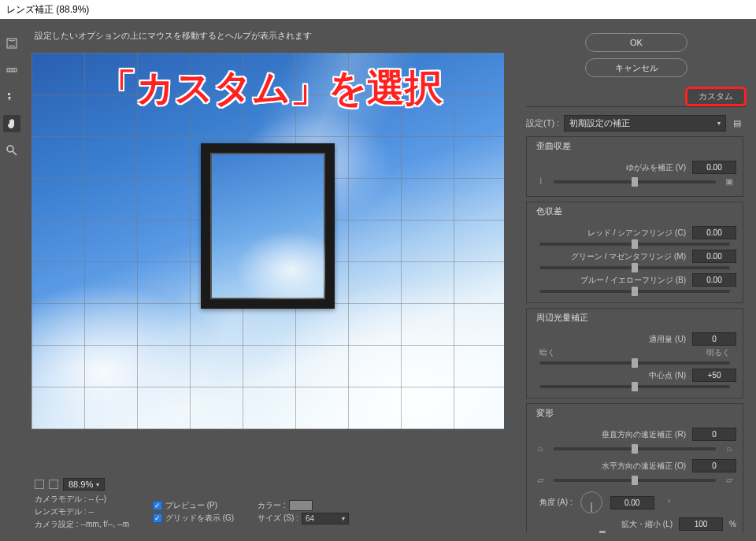  Describe the element at coordinates (636, 68) in the screenshot. I see `cancel-button: キャンセル` at that location.